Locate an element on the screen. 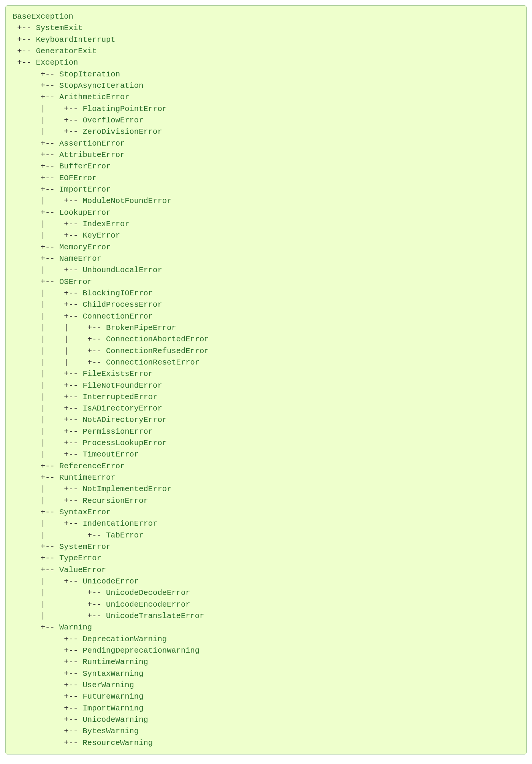 The width and height of the screenshot is (532, 764). exception-name: LookupError is located at coordinates (85, 213).